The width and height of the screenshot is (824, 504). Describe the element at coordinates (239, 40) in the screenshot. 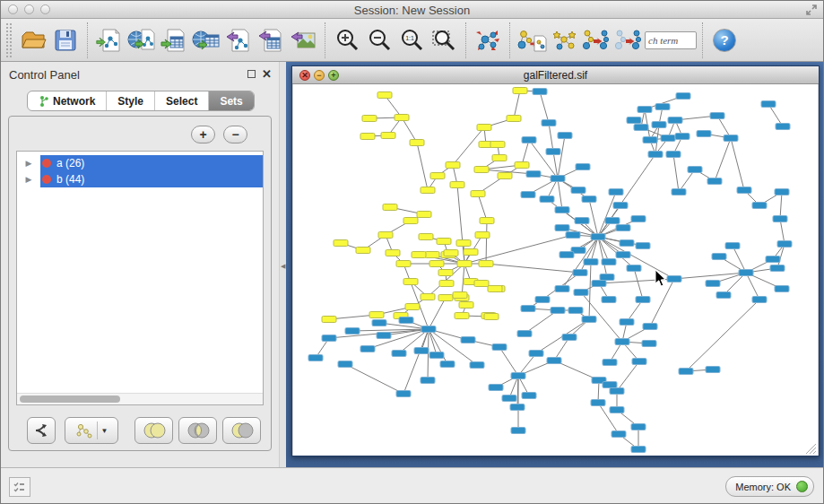

I see `export-network-button` at that location.